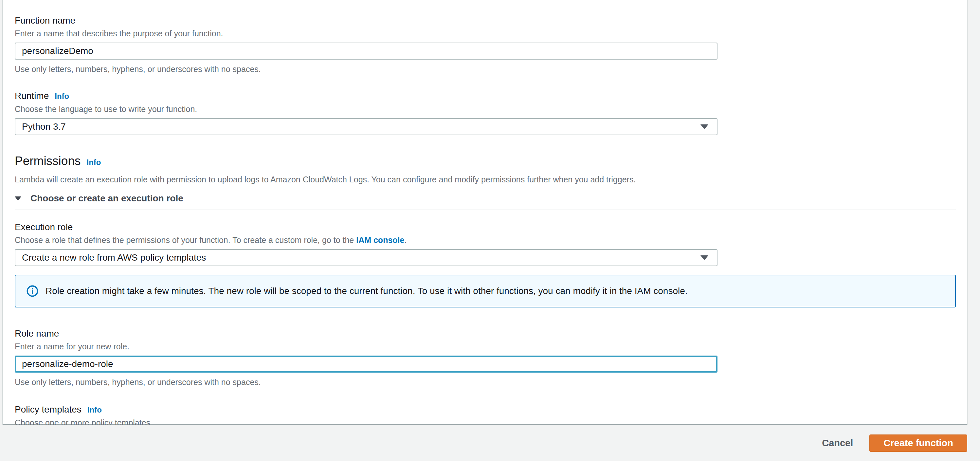 Image resolution: width=980 pixels, height=461 pixels. What do you see at coordinates (44, 127) in the screenshot?
I see `runtime-selected-value: Python 3.7` at bounding box center [44, 127].